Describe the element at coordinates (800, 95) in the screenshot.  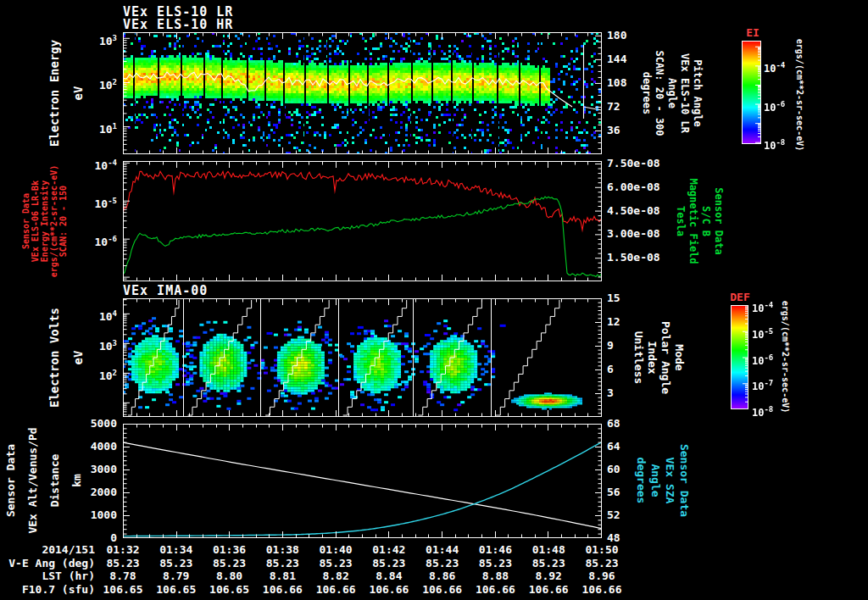
I see `colorbar1-units: ergs/(cm**2-sr-sec-eV)` at that location.